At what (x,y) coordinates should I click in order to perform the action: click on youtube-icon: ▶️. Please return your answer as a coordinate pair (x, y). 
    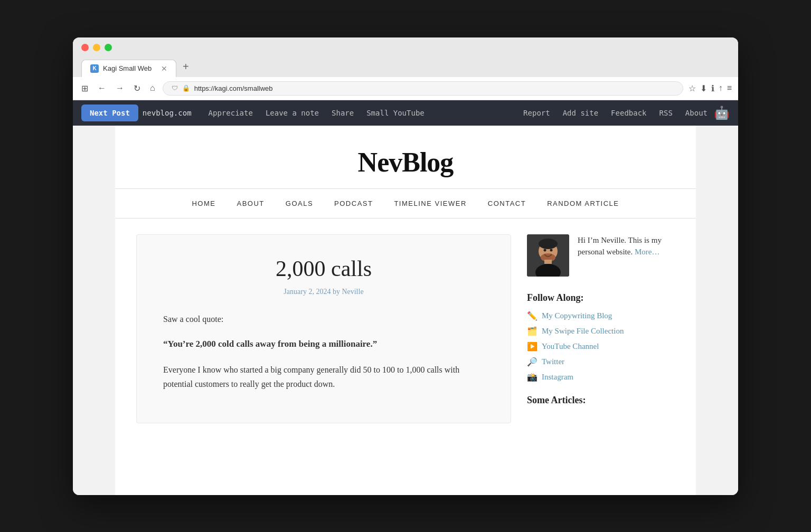
    Looking at the image, I should click on (532, 346).